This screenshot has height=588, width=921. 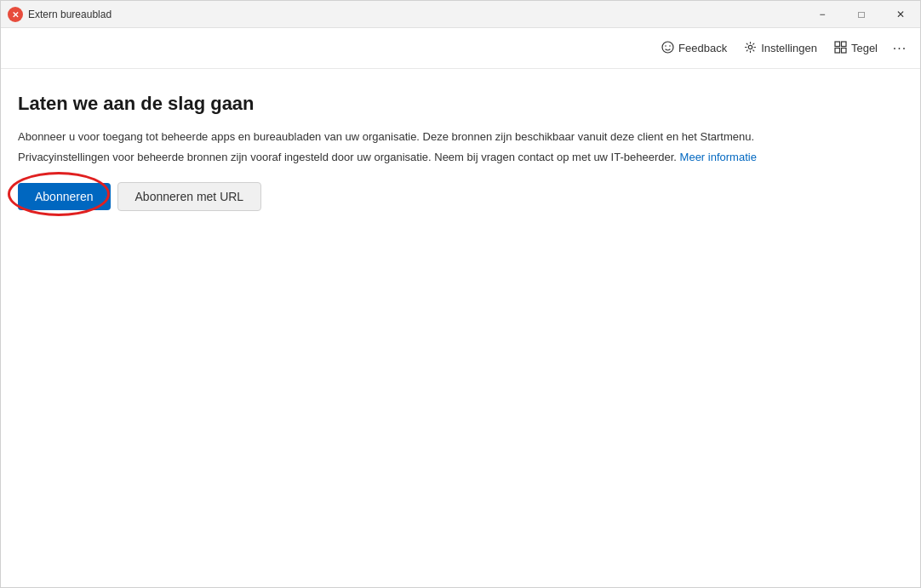 What do you see at coordinates (460, 104) in the screenshot?
I see `page-title: Laten we aan de slag gaan` at bounding box center [460, 104].